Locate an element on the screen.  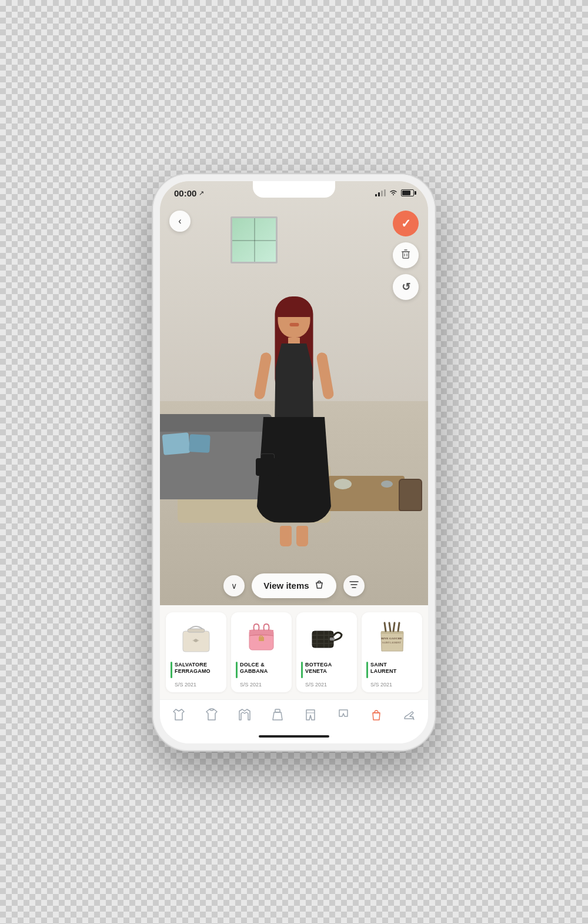
category-tab-pants is located at coordinates (310, 715).